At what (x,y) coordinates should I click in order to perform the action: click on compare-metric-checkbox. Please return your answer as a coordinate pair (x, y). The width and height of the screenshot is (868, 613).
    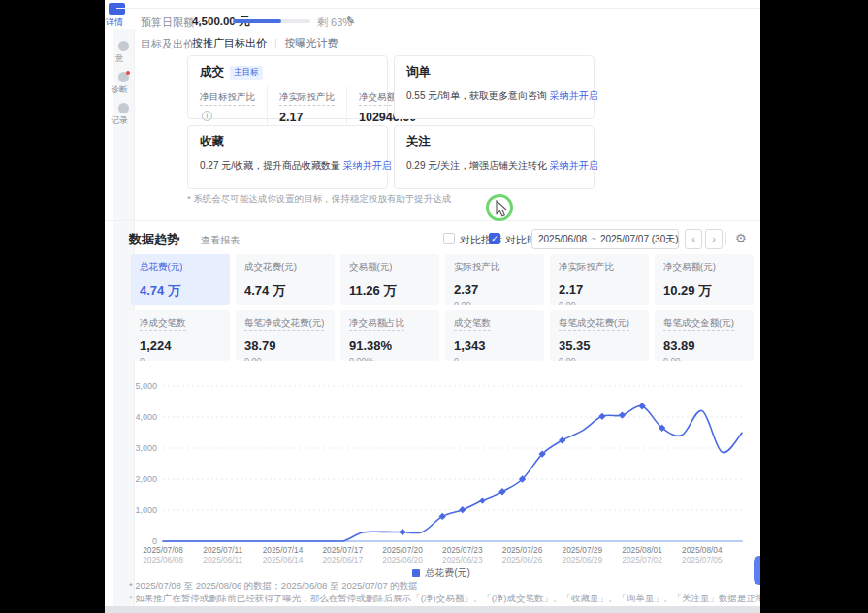
    Looking at the image, I should click on (449, 239).